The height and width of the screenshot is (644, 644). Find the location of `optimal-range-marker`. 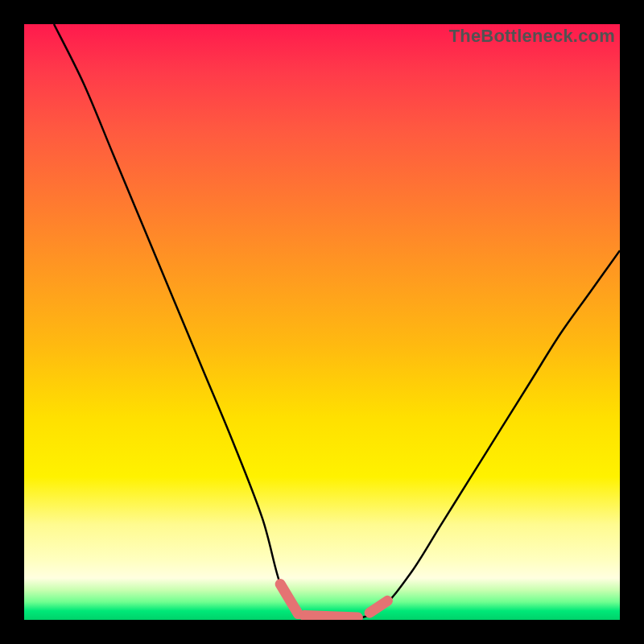

optimal-range-marker is located at coordinates (333, 601).